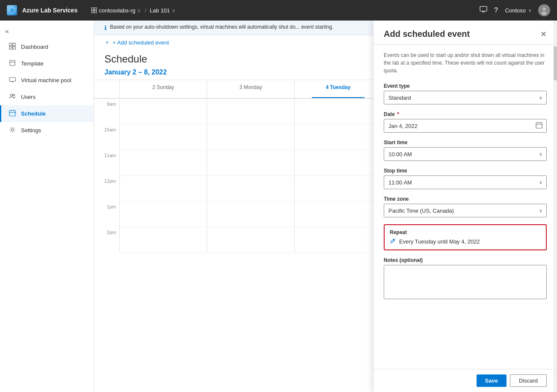  What do you see at coordinates (338, 89) in the screenshot?
I see `cal-header-tuesday: 4 Tuesday` at bounding box center [338, 89].